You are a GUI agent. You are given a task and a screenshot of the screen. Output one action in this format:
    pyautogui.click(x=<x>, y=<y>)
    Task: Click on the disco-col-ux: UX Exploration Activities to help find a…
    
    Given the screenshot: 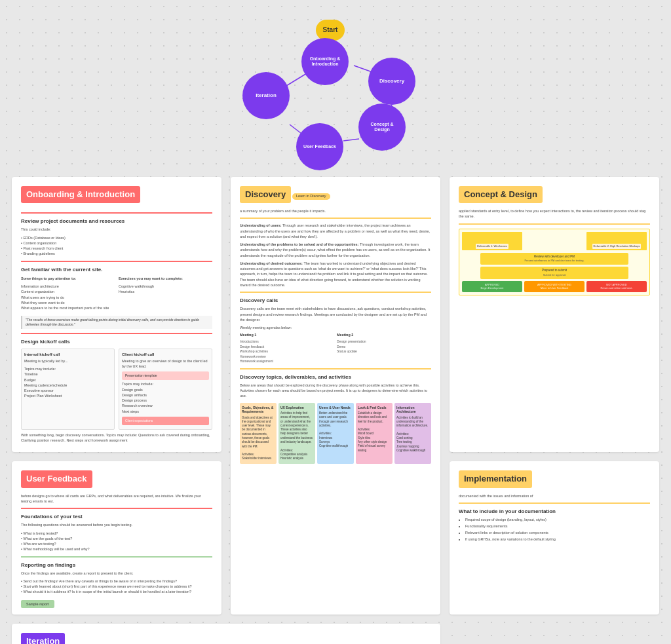 What is the action you would take?
    pyautogui.click(x=297, y=434)
    